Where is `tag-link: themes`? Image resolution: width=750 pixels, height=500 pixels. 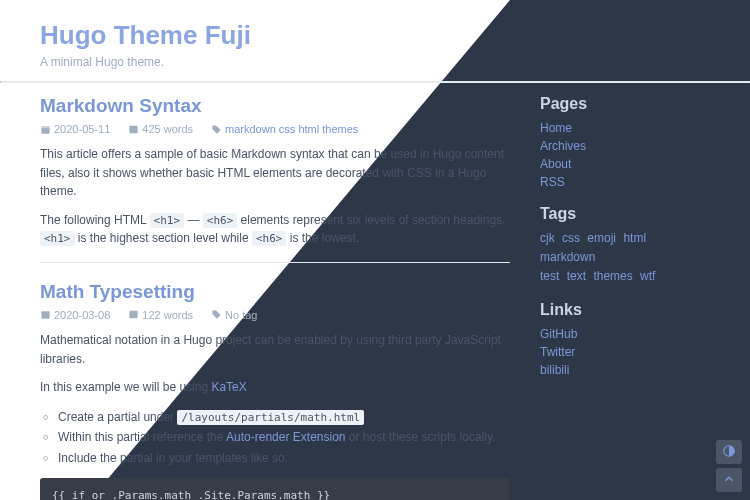 tag-link: themes is located at coordinates (612, 276).